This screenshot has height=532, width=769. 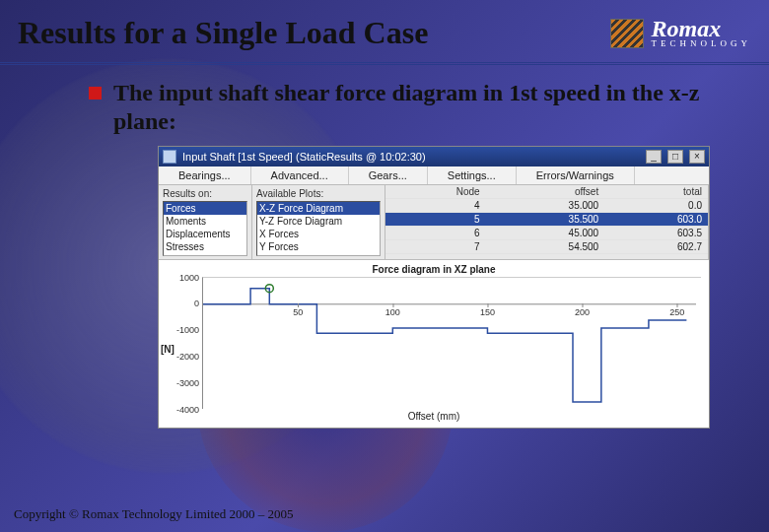 I want to click on app-icon, so click(x=170, y=157).